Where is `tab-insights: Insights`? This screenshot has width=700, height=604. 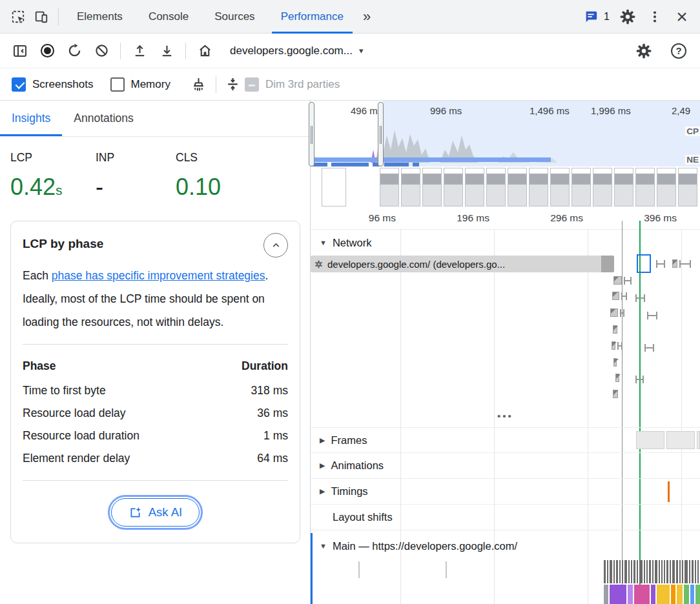 tab-insights: Insights is located at coordinates (31, 119).